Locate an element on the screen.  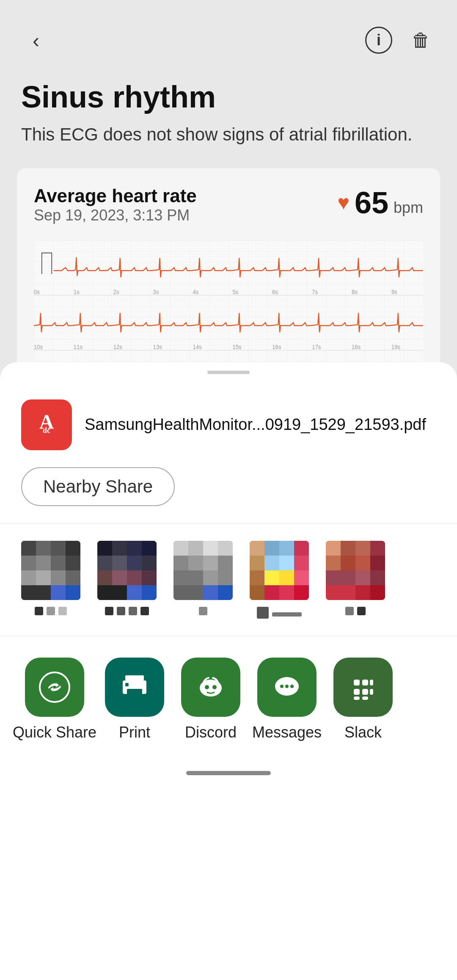
svg-text: 6s is located at coordinates (275, 292).